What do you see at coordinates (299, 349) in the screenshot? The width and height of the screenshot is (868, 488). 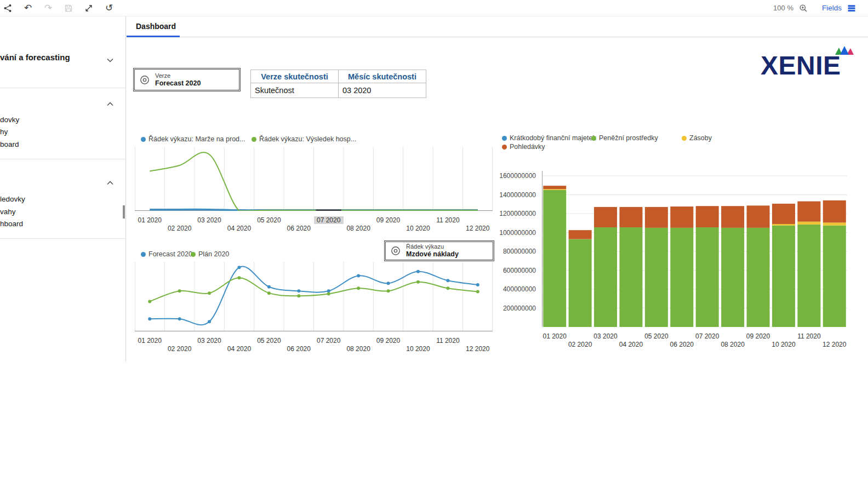 I see `x-axis-label: 06 2020` at bounding box center [299, 349].